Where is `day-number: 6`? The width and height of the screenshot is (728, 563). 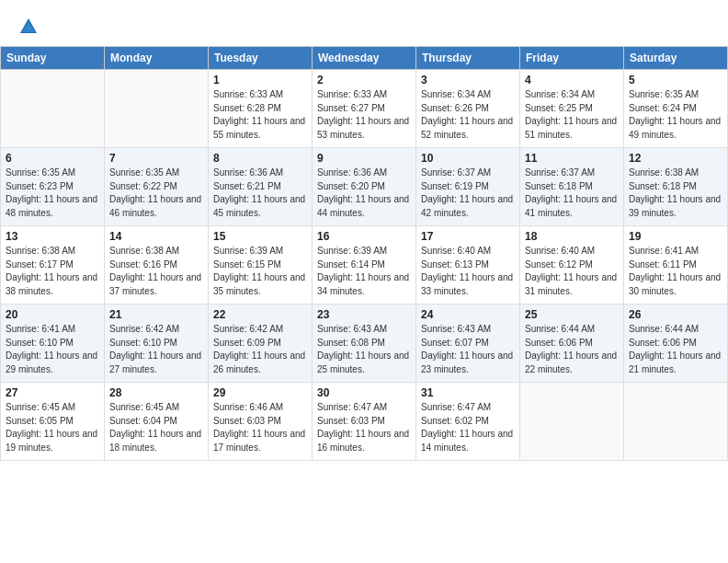 day-number: 6 is located at coordinates (52, 158).